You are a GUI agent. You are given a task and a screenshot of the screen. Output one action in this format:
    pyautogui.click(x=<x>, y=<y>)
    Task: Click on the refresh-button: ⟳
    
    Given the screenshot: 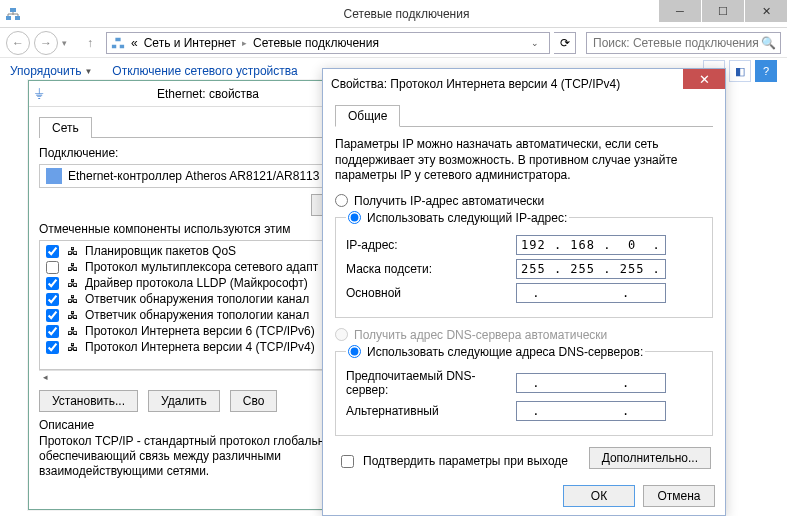 What is the action you would take?
    pyautogui.click(x=565, y=43)
    